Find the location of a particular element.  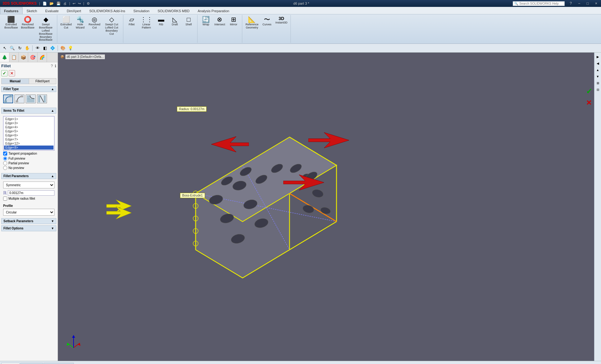

list-item-edge7: Edge<7> is located at coordinates (29, 140).